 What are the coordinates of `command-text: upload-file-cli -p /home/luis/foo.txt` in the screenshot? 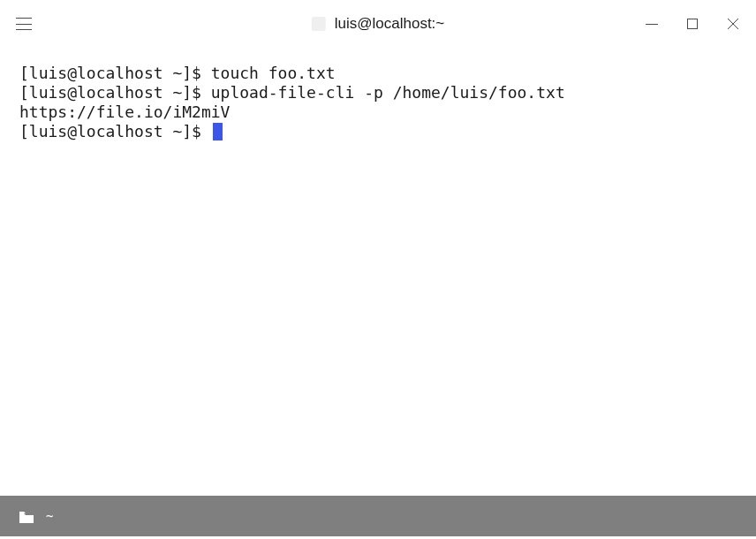 It's located at (389, 92).